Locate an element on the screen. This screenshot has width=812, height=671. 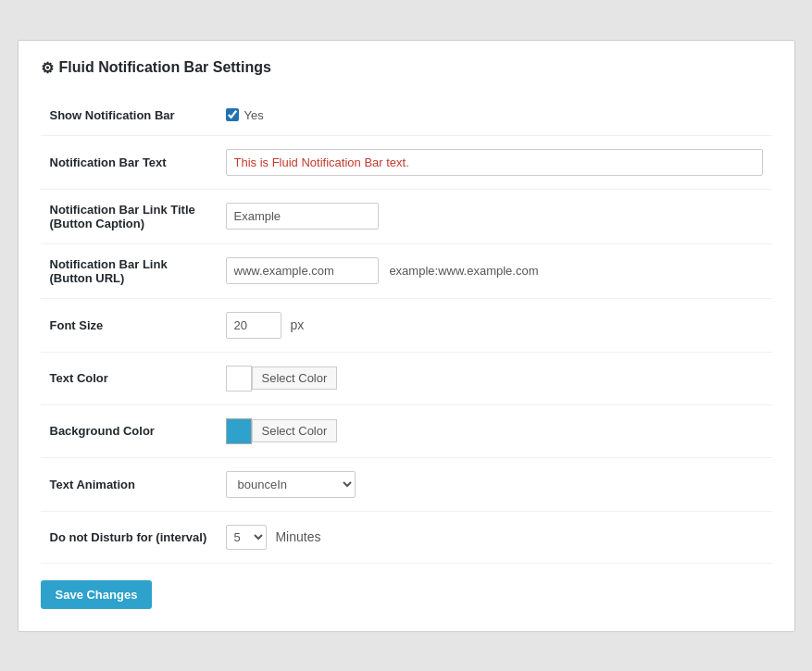
animation-label: Text Animation is located at coordinates (129, 484).